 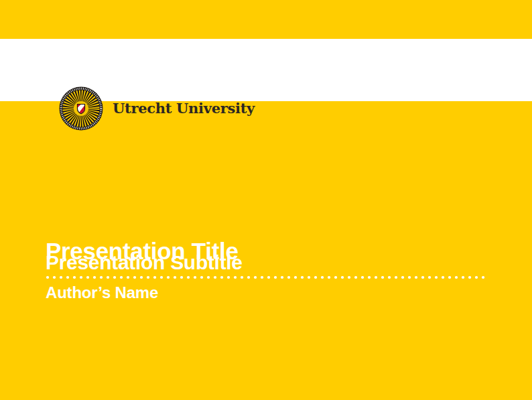 I want to click on author-name: Author’s Name, so click(x=102, y=293).